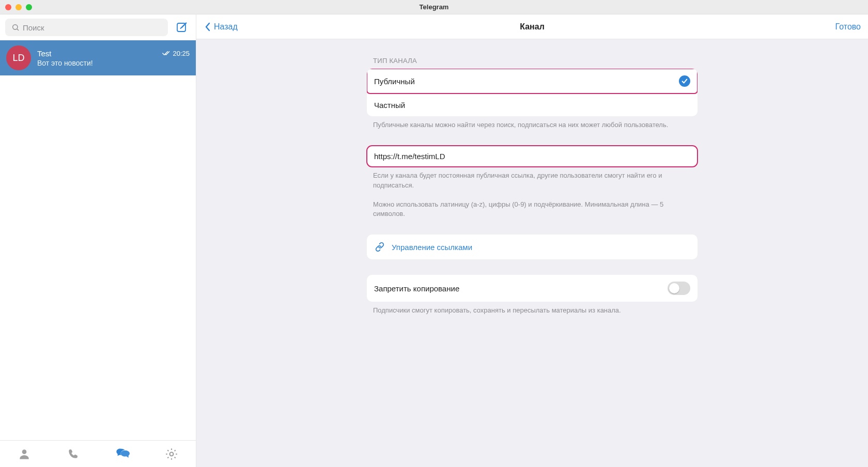 This screenshot has height=467, width=868. What do you see at coordinates (181, 54) in the screenshot?
I see `chat-time-text: 20:25` at bounding box center [181, 54].